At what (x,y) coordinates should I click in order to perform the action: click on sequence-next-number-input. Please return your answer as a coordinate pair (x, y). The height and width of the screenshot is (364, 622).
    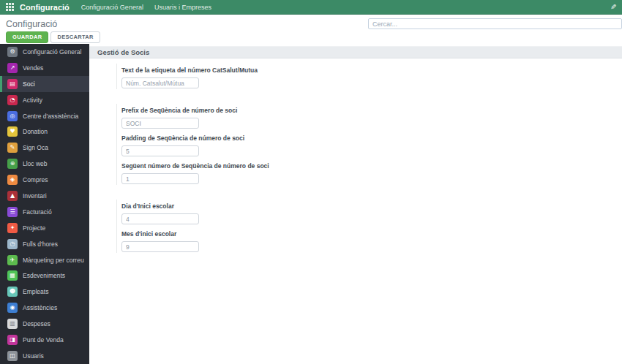
    Looking at the image, I should click on (160, 178).